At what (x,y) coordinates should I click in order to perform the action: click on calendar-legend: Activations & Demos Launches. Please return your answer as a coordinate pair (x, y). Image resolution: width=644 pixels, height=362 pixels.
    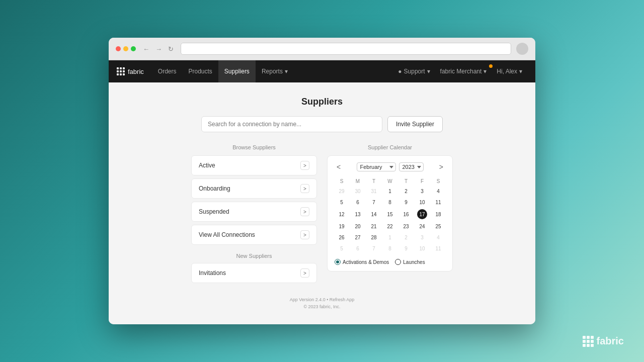
    Looking at the image, I should click on (390, 262).